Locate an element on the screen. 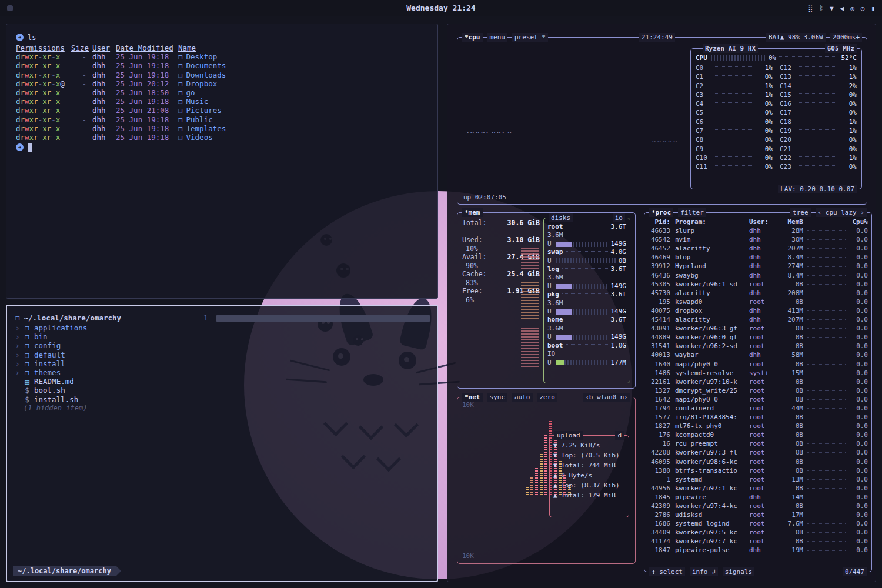  signals-hint: signals is located at coordinates (739, 572).